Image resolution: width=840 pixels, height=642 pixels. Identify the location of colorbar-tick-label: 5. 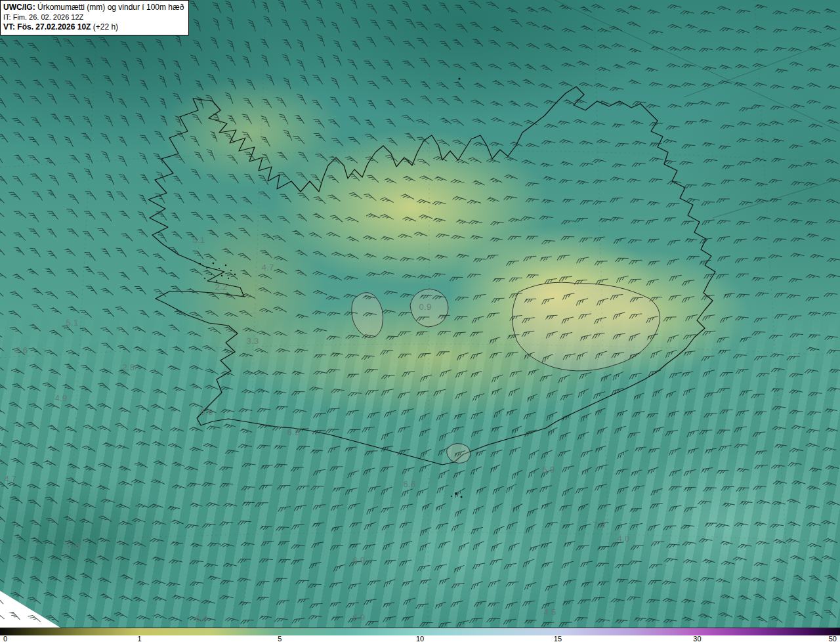
(280, 638).